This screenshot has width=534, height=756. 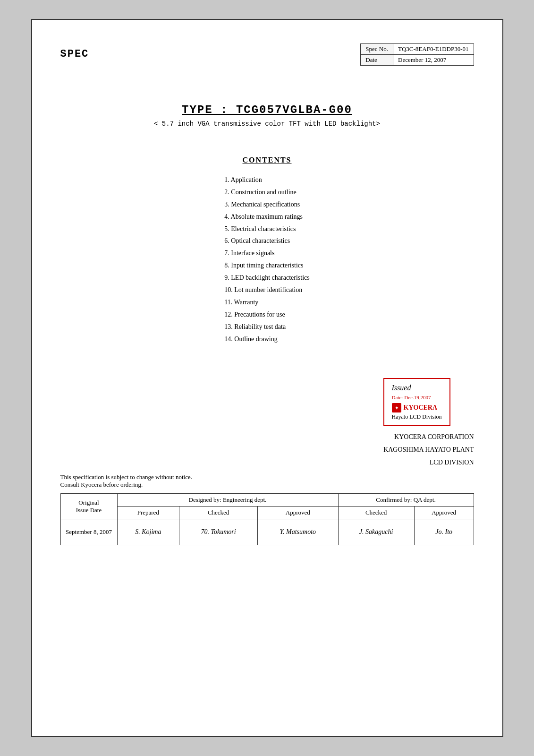 I want to click on date-cell: September 8, 2007, so click(x=89, y=532).